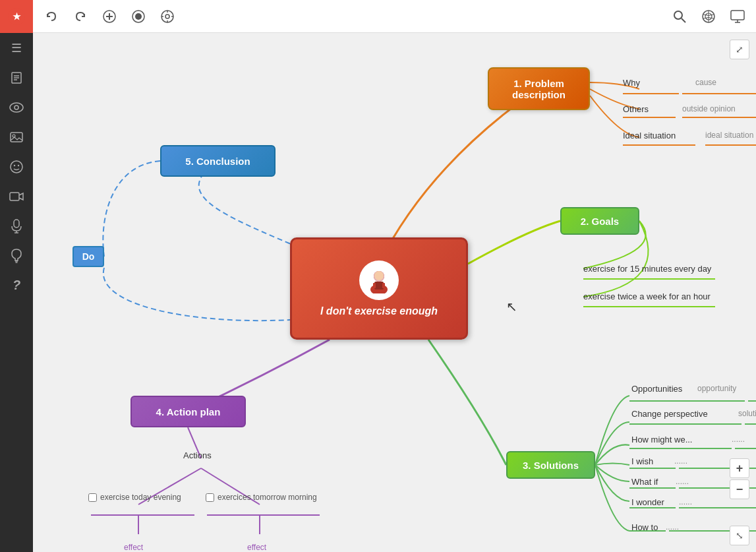 The width and height of the screenshot is (756, 552). I want to click on toolbar, so click(394, 16).